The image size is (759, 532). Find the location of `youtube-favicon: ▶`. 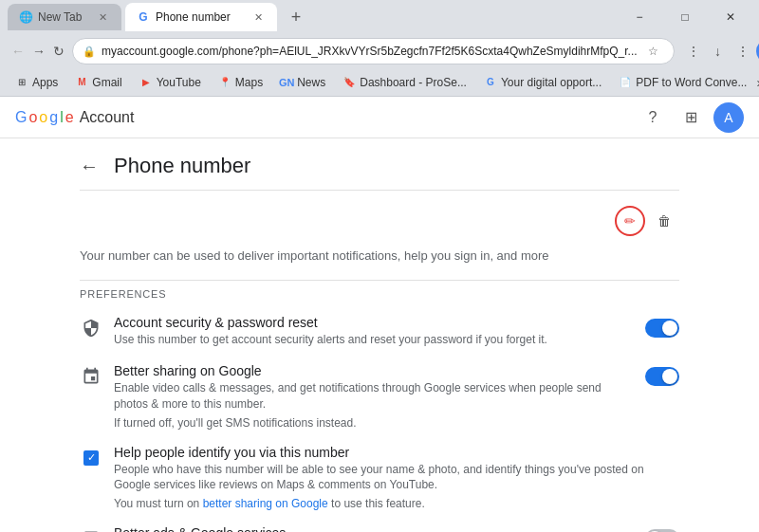

youtube-favicon: ▶ is located at coordinates (146, 83).